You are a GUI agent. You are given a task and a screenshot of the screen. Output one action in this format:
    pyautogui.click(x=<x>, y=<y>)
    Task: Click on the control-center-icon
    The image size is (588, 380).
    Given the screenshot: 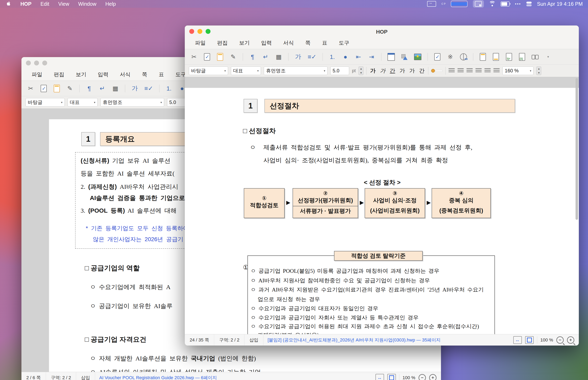 What is the action you would take?
    pyautogui.click(x=529, y=4)
    